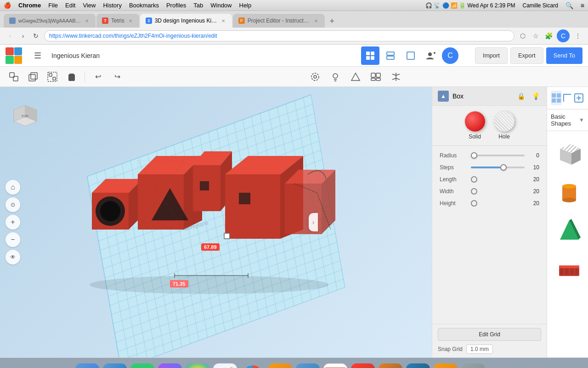 This screenshot has height=368, width=588. I want to click on dock-facetime: 📱, so click(142, 366).